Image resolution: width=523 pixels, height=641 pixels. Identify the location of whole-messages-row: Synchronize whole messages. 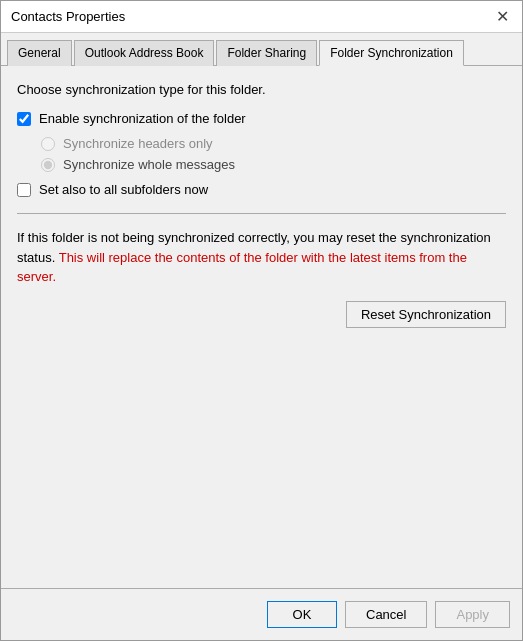
(274, 164).